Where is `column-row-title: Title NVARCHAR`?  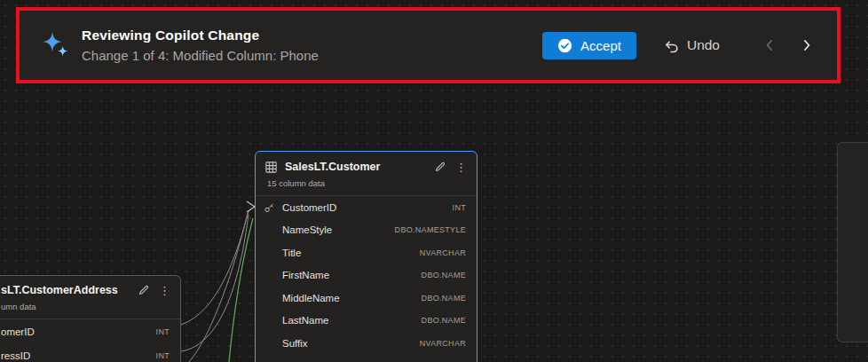
column-row-title: Title NVARCHAR is located at coordinates (366, 253).